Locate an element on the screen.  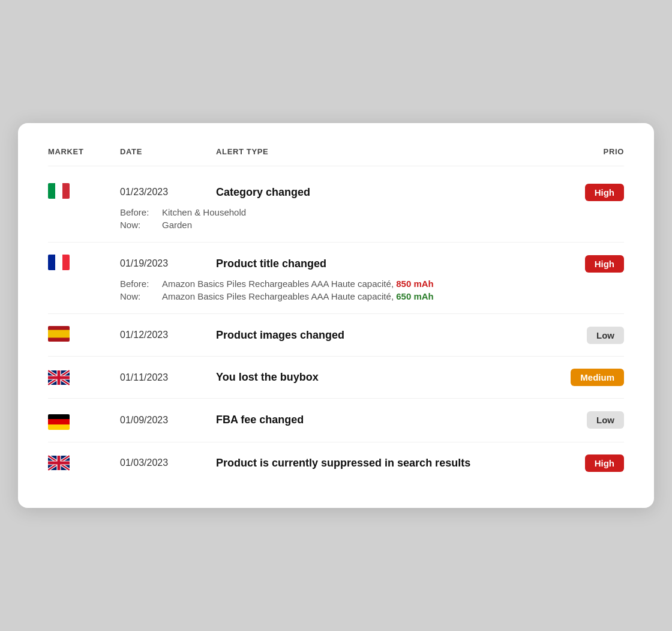
detail-row: Now: Garden is located at coordinates (372, 225).